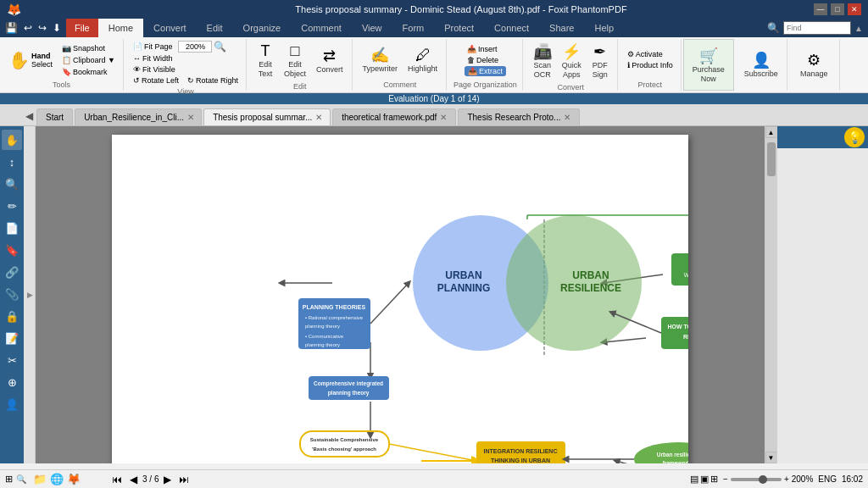  What do you see at coordinates (12, 28) in the screenshot?
I see `save-quick-btn: 💾` at bounding box center [12, 28].